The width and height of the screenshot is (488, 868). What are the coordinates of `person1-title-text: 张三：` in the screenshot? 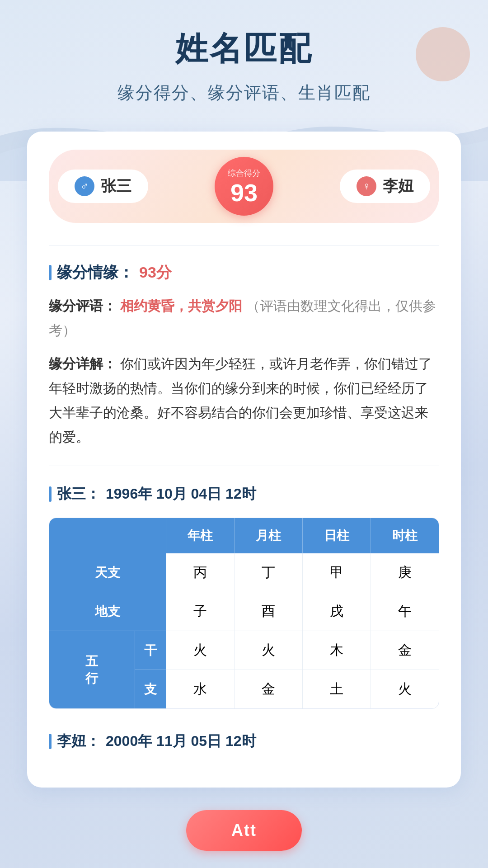 It's located at (79, 494).